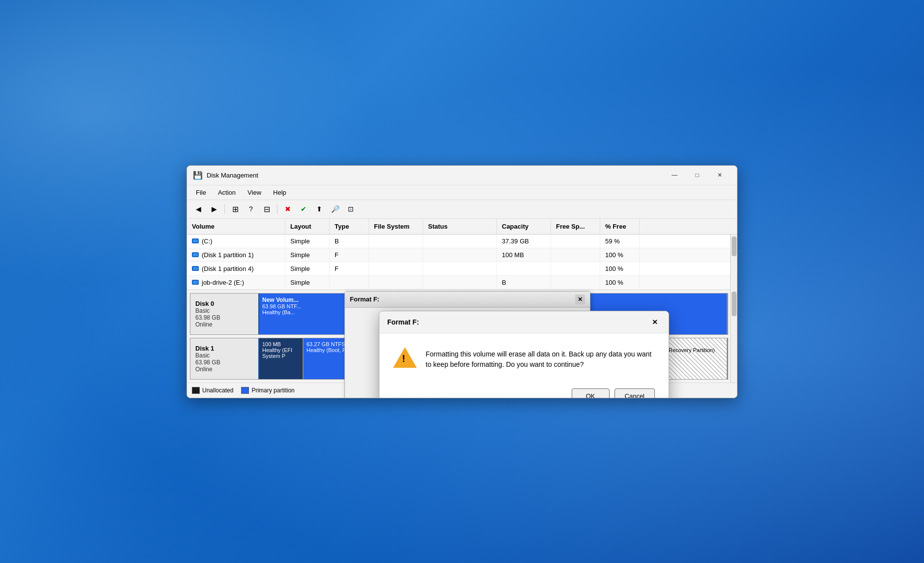 Image resolution: width=924 pixels, height=563 pixels. I want to click on disk-1-partition-efi: 100 MB Healthy (EFI System P, so click(281, 359).